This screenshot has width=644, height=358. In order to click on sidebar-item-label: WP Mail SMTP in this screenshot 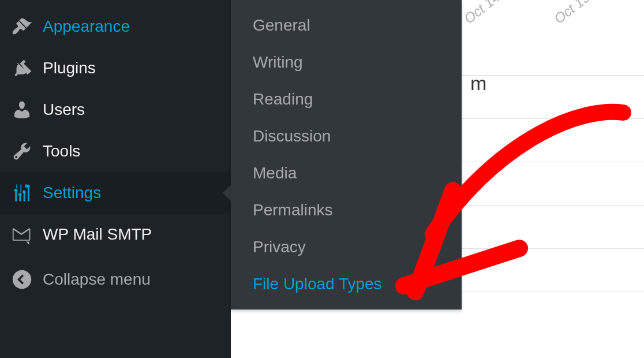, I will do `click(97, 234)`.